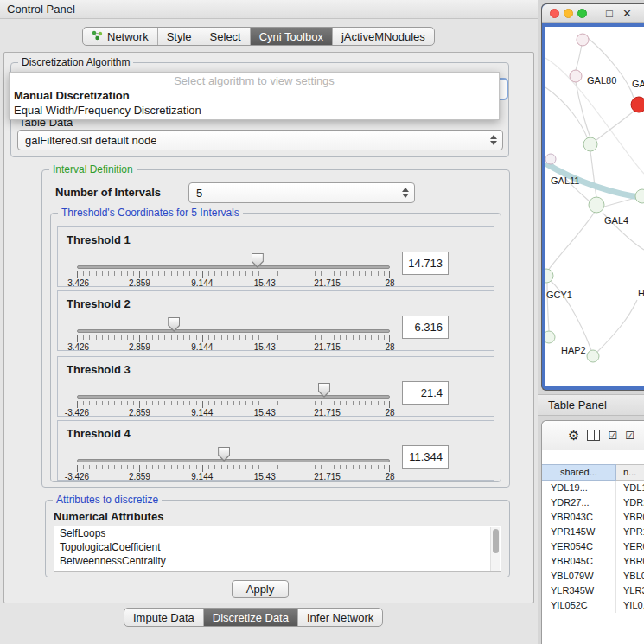 Image resolution: width=644 pixels, height=644 pixels. I want to click on tab-infer-network: Infer Network, so click(340, 617).